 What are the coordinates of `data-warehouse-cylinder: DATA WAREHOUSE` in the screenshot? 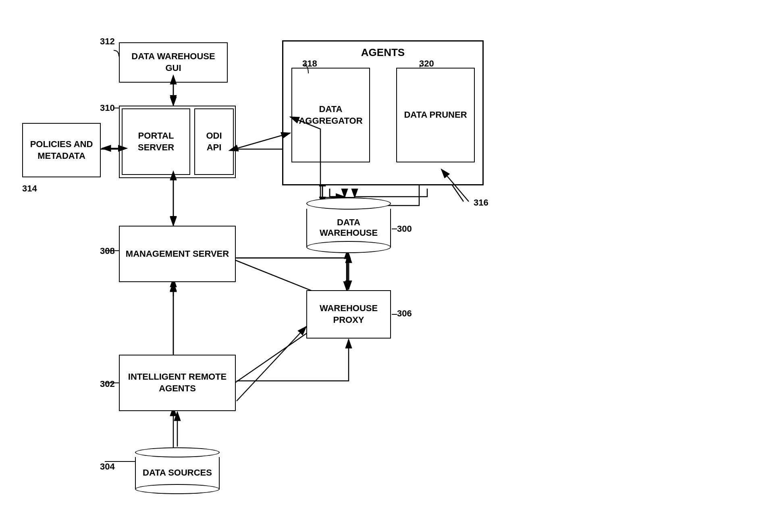 It's located at (349, 225).